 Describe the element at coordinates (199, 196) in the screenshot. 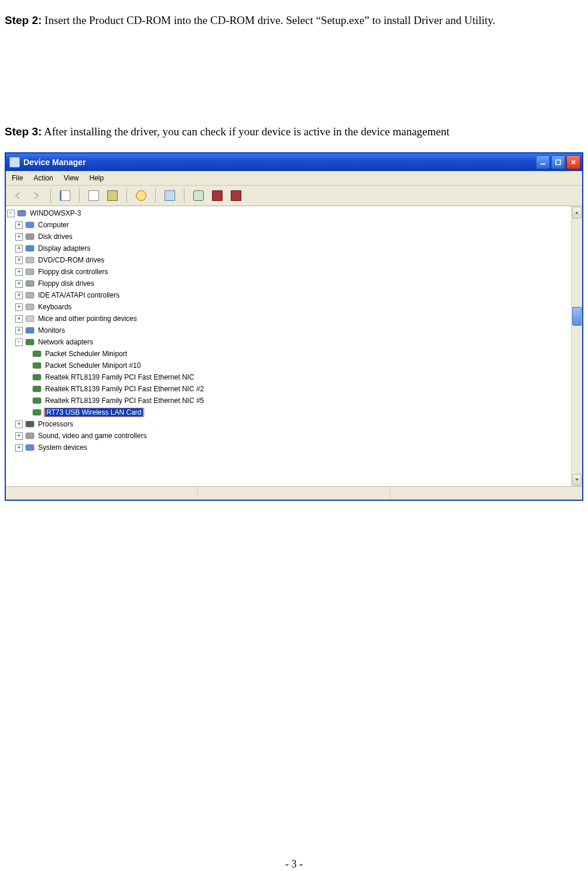

I see `toolbar-scan-icon` at that location.